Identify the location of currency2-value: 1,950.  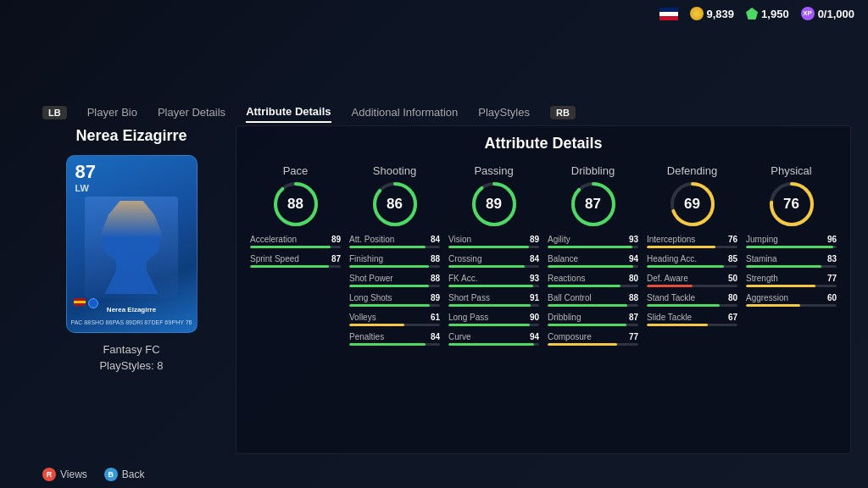
(775, 14).